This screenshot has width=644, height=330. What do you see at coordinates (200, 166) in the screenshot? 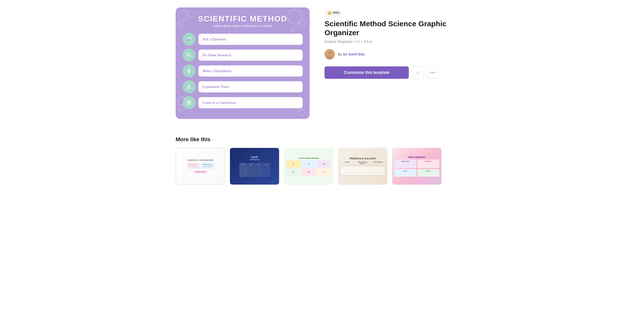
I see `thumb-card-1: GRAPHIC ORGANIZER MAIN IDE` at bounding box center [200, 166].